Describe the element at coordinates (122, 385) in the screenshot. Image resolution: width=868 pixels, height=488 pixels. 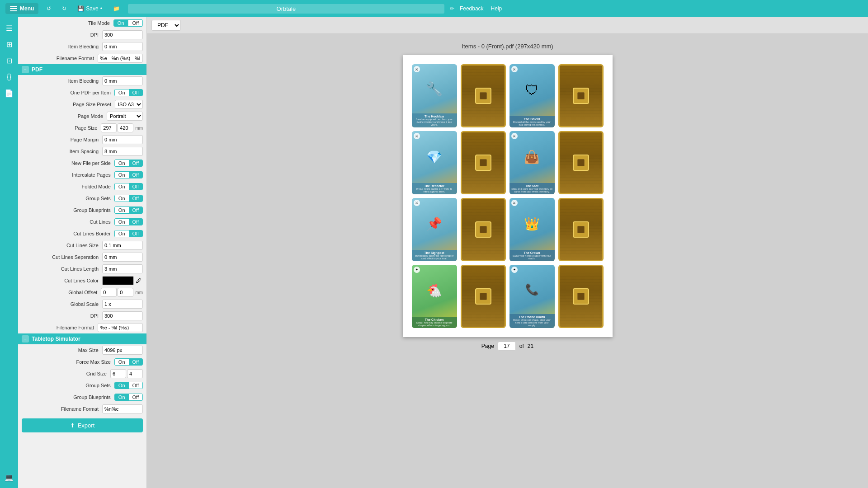
I see `tts-group-sets-on: On` at that location.